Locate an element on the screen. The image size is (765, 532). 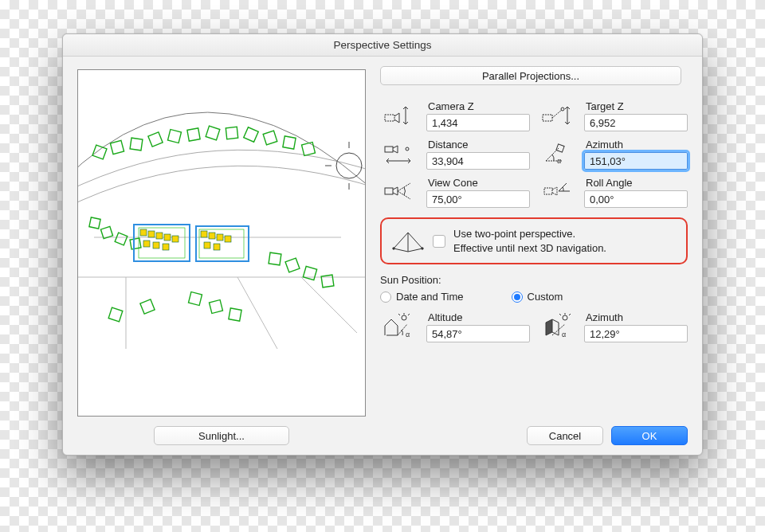
cancel-button: Cancel is located at coordinates (565, 436).